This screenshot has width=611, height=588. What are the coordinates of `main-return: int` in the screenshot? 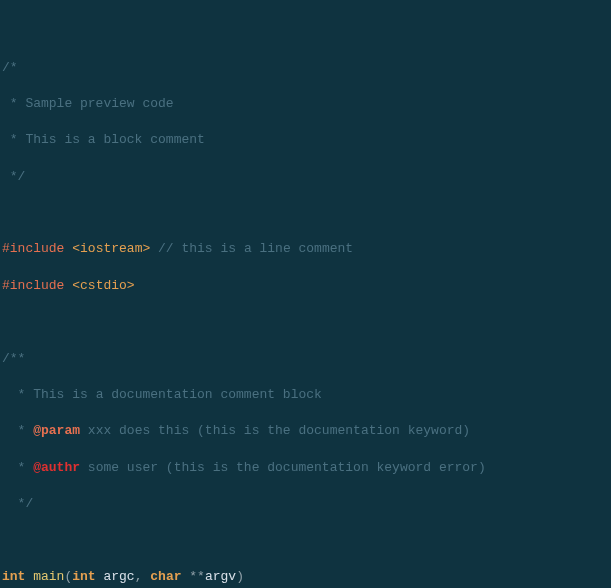 It's located at (14, 576).